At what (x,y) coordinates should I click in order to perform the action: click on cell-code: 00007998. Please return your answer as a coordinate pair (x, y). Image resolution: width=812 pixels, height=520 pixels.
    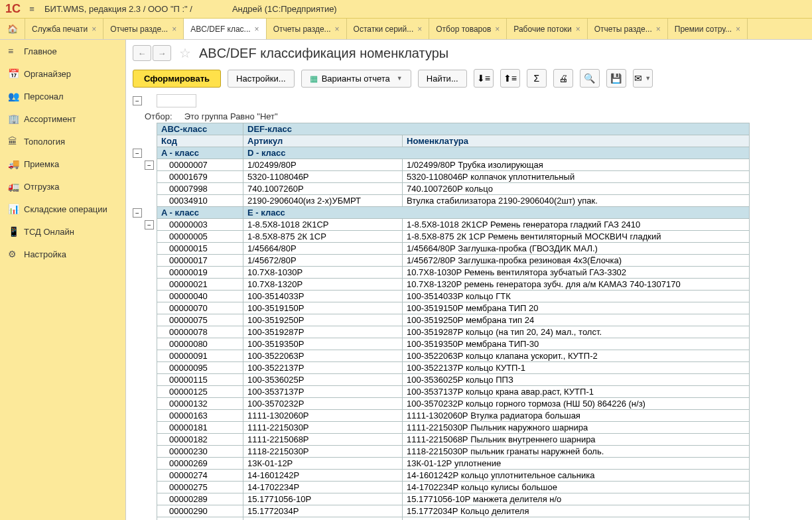
    Looking at the image, I should click on (200, 189).